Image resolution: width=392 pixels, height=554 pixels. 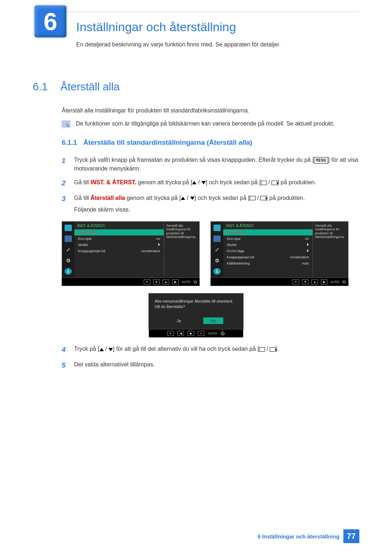 I want to click on section-number: 6.1, so click(x=40, y=86).